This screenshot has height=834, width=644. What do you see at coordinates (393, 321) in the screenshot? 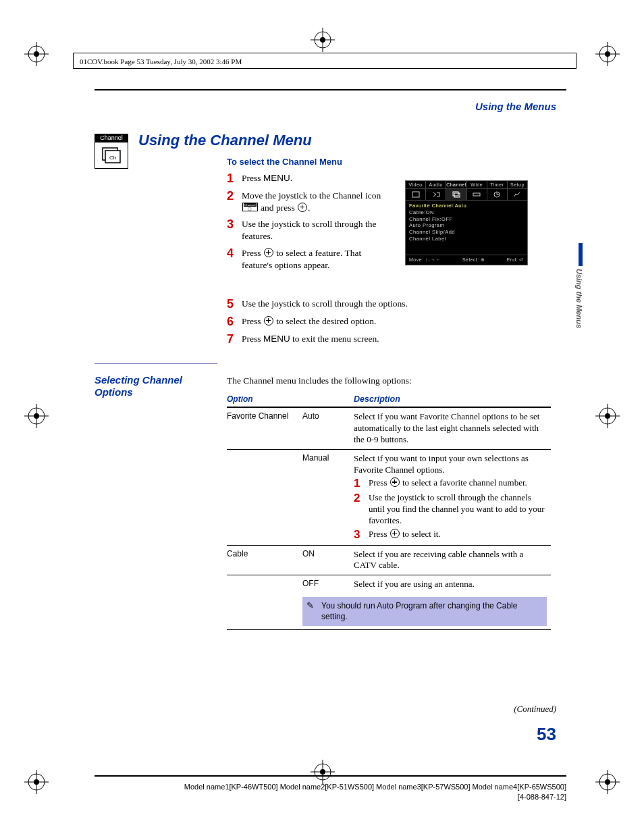
I see `step-6-text: Press to select the desired option.` at bounding box center [393, 321].